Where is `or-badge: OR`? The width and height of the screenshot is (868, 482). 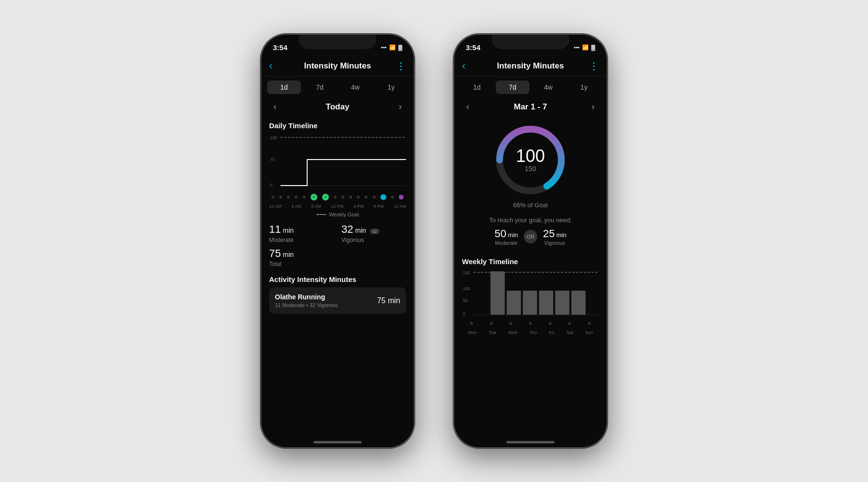 or-badge: OR is located at coordinates (530, 237).